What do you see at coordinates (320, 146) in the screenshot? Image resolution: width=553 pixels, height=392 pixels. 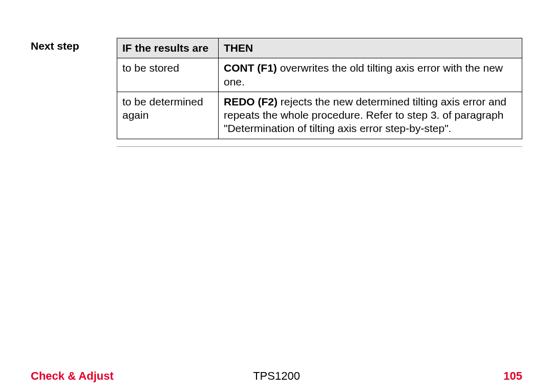 I see `section-divider` at bounding box center [320, 146].